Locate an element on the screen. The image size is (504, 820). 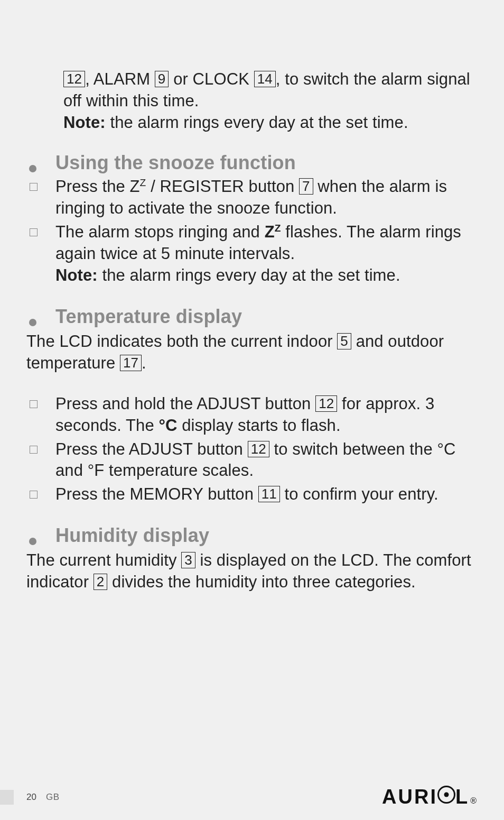
temperature-heading: Temperature display is located at coordinates (149, 317).